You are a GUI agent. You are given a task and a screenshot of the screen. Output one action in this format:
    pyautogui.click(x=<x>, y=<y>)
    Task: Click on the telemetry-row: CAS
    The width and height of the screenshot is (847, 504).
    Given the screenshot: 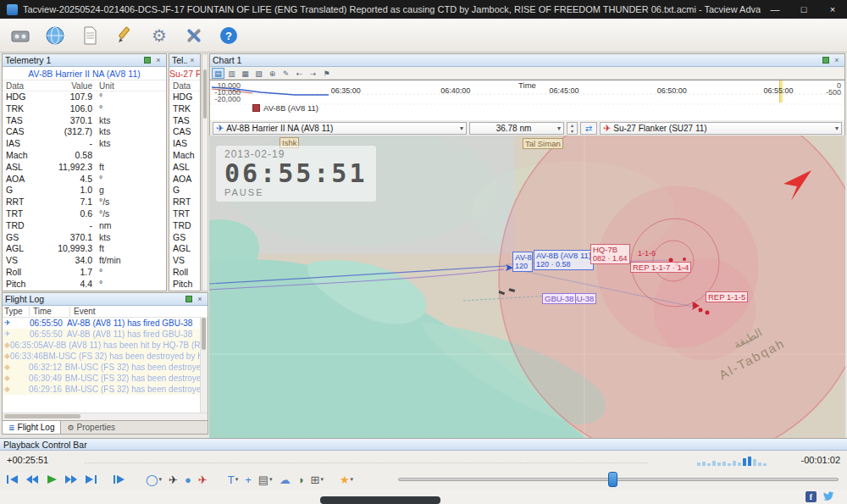 What is the action you would take?
    pyautogui.click(x=185, y=132)
    